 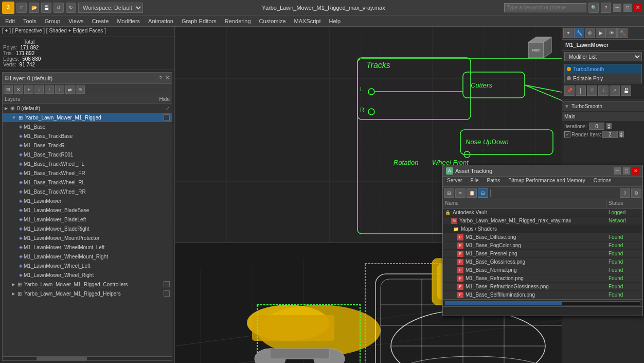 I want to click on ts-spin-down2: ▼, so click(x=621, y=136).